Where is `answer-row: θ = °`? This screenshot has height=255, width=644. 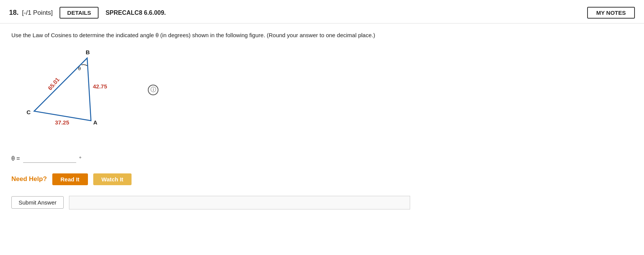 answer-row: θ = ° is located at coordinates (323, 159).